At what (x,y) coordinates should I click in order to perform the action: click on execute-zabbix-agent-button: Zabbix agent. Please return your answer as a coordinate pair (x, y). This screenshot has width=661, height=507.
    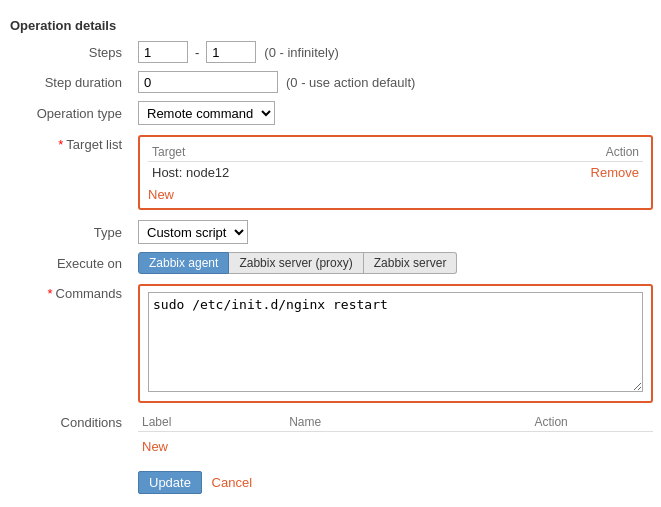
    Looking at the image, I should click on (184, 263).